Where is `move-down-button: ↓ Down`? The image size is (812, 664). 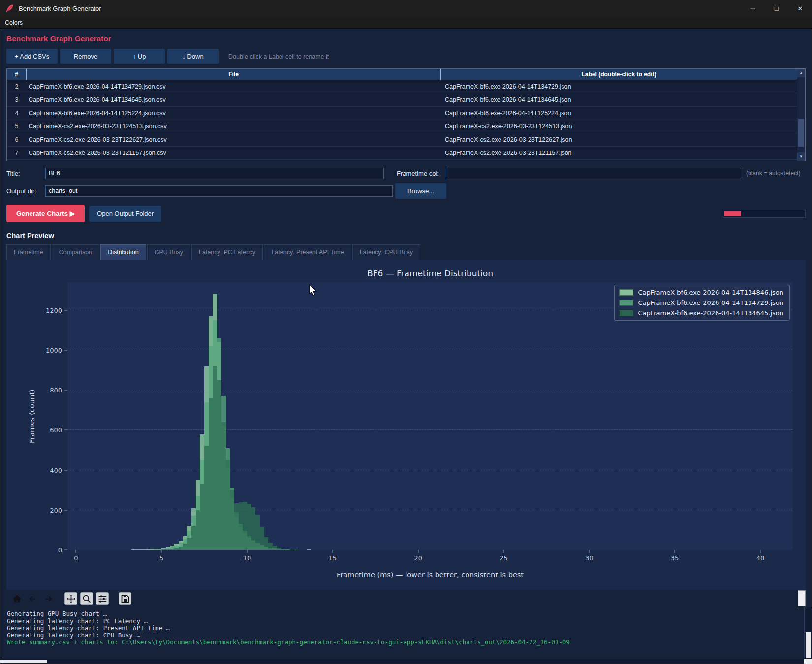 move-down-button: ↓ Down is located at coordinates (193, 56).